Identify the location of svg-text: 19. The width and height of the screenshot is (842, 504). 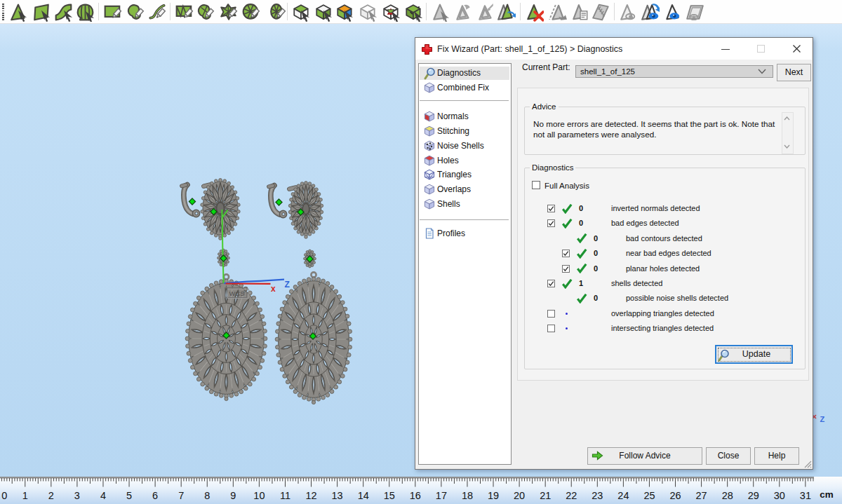
(493, 496).